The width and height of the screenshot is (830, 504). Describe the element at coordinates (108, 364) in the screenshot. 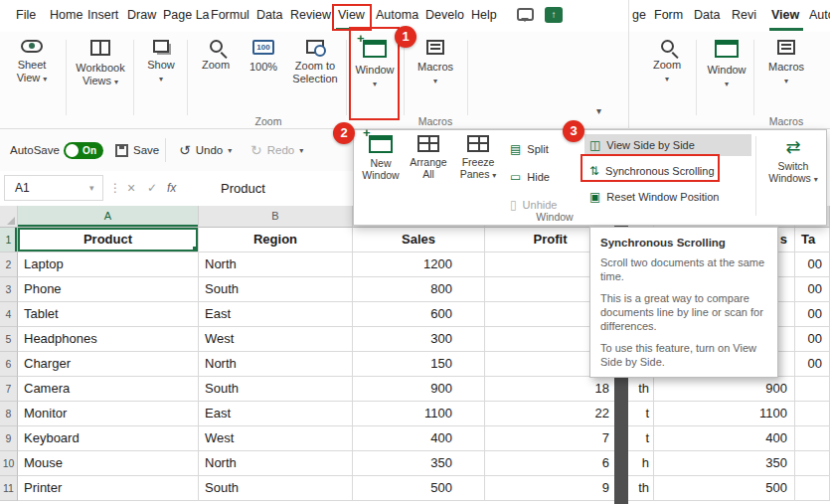

I see `cell: Charger` at that location.